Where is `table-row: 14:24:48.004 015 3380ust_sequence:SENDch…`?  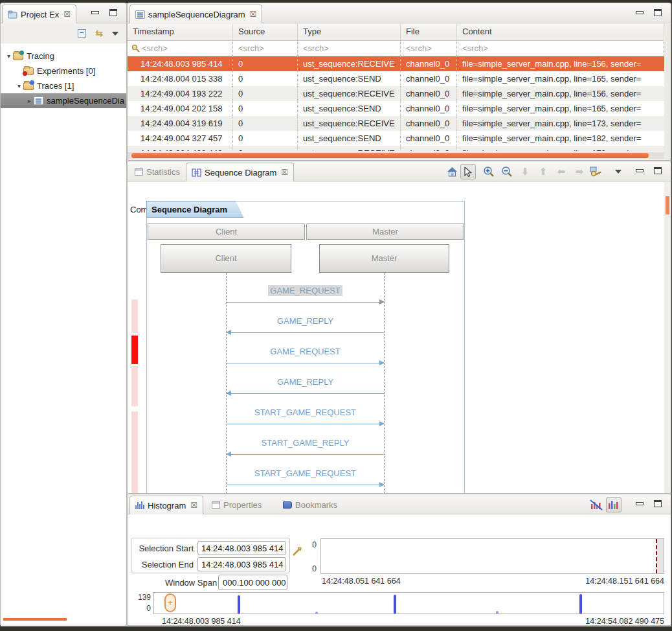 table-row: 14:24:48.004 015 3380ust_sequence:SENDch… is located at coordinates (396, 79).